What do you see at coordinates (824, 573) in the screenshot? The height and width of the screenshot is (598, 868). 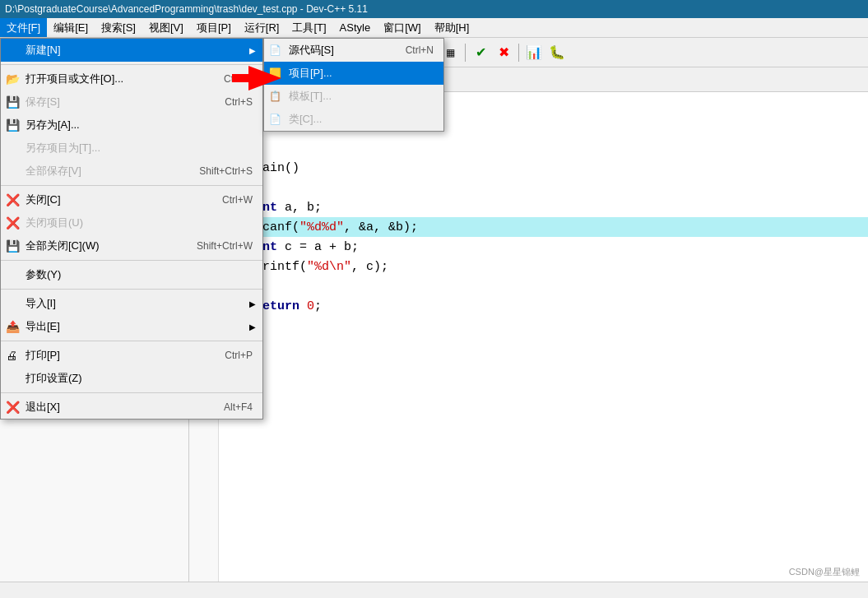 I see `watermark: CSDN@星星锦鲤` at bounding box center [824, 573].